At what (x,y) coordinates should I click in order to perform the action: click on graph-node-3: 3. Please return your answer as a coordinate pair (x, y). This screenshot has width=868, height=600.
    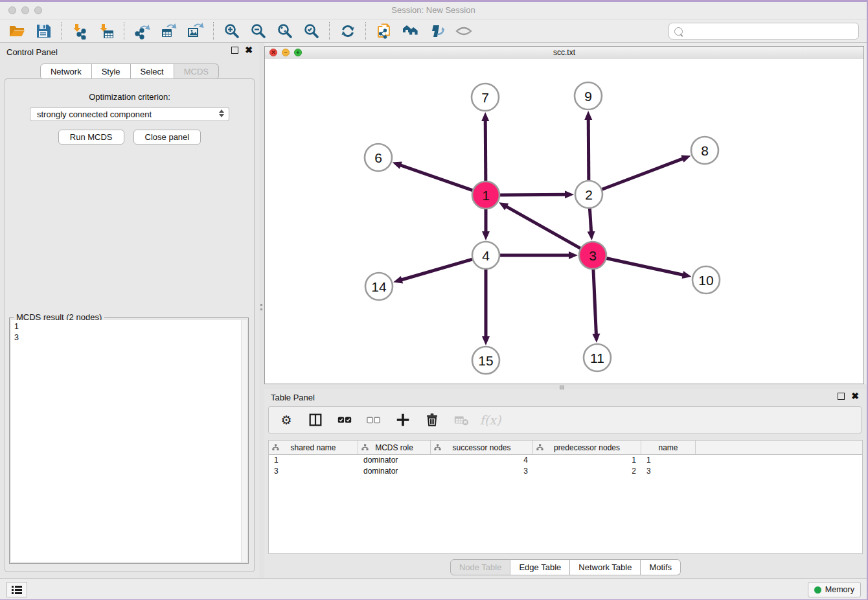
    Looking at the image, I should click on (593, 255).